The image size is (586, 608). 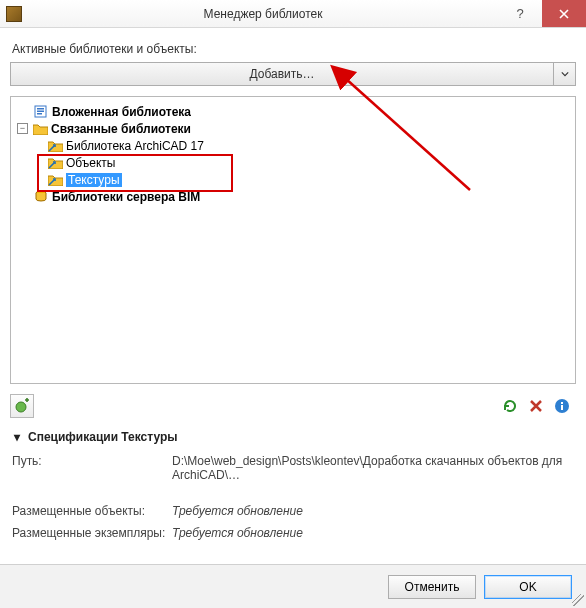 What do you see at coordinates (293, 180) in the screenshot?
I see `tree-item-textures: Текстуры` at bounding box center [293, 180].